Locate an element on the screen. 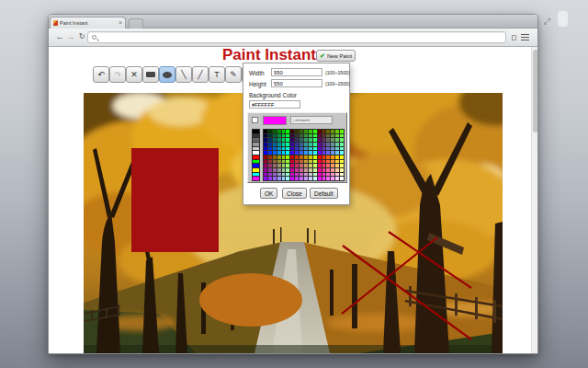  height-input is located at coordinates (297, 83).